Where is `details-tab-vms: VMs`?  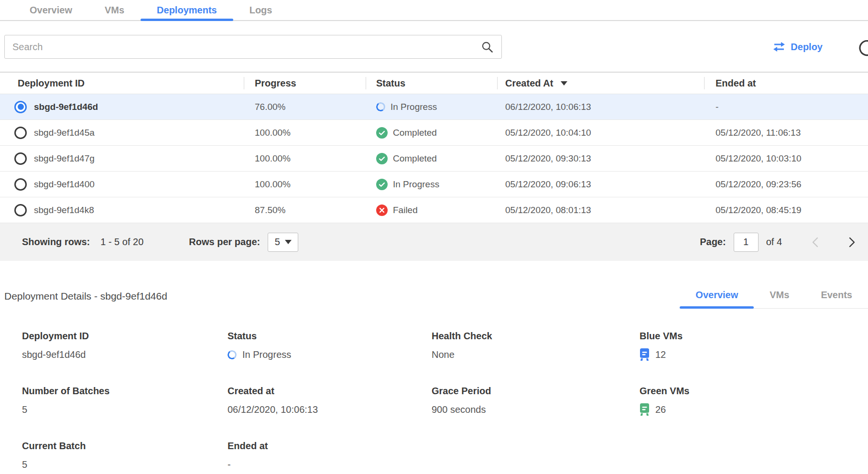
details-tab-vms: VMs is located at coordinates (779, 299).